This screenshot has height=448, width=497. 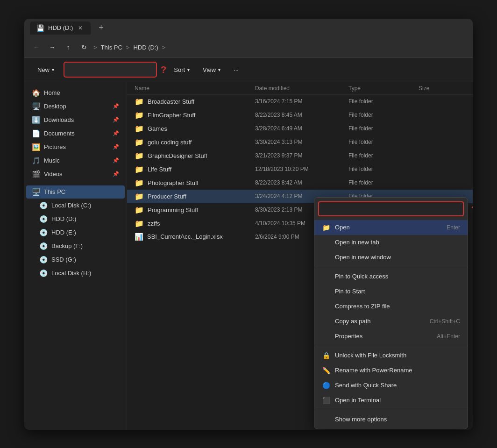 I want to click on breadcrumb-this-pc: This PC, so click(x=112, y=48).